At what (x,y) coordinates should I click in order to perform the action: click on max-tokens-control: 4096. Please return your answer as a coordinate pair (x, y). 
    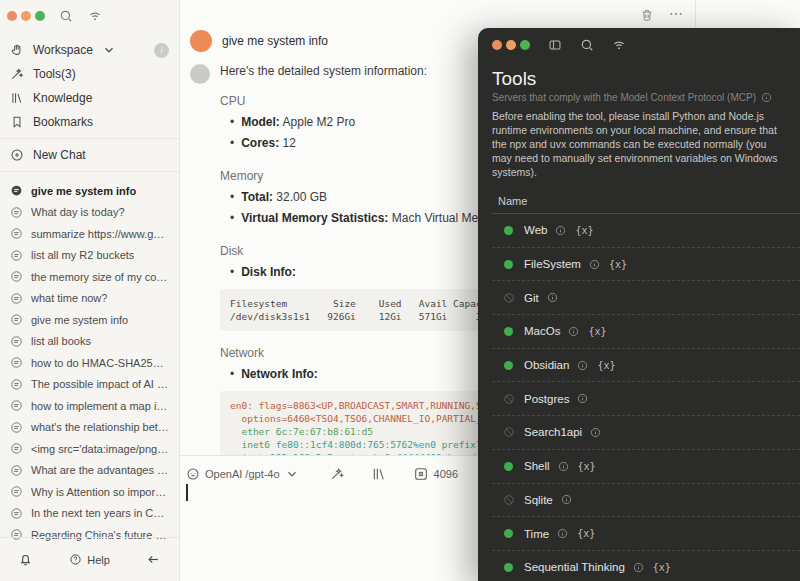
    Looking at the image, I should click on (436, 474).